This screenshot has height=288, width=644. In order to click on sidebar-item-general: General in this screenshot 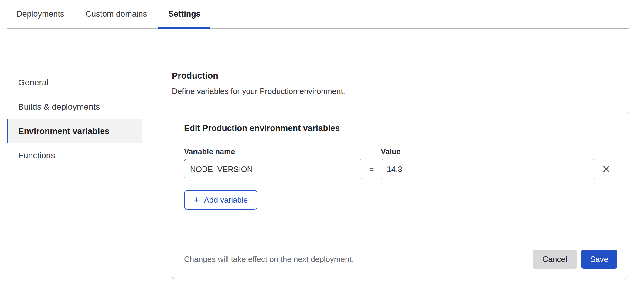, I will do `click(74, 83)`.